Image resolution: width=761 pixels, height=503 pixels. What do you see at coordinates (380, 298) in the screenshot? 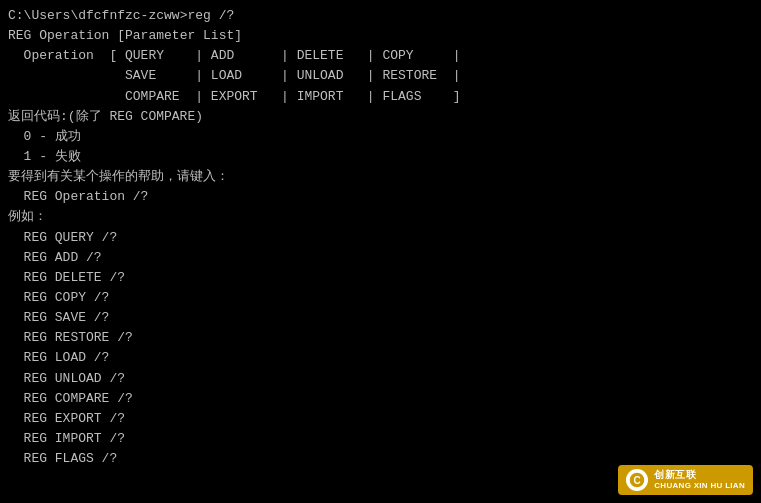
I see `terminal-line: REG COPY /?` at bounding box center [380, 298].